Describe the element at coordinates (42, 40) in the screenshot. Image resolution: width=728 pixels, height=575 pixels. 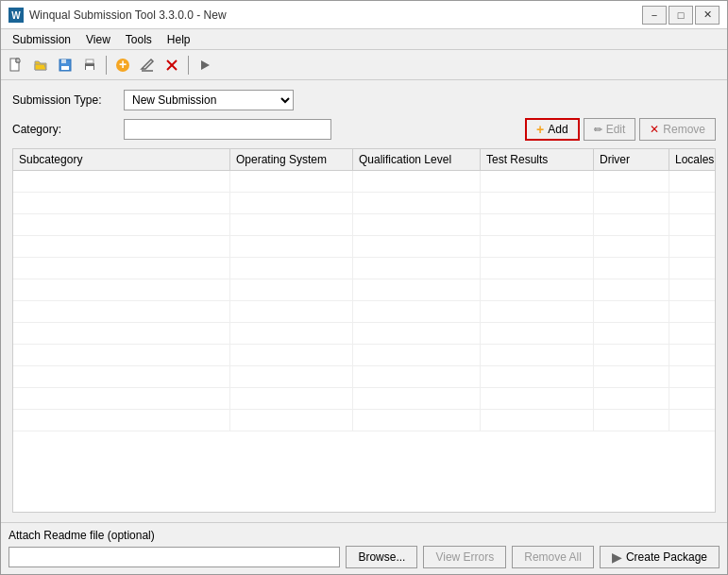
I see `menu-submission: Submission` at that location.